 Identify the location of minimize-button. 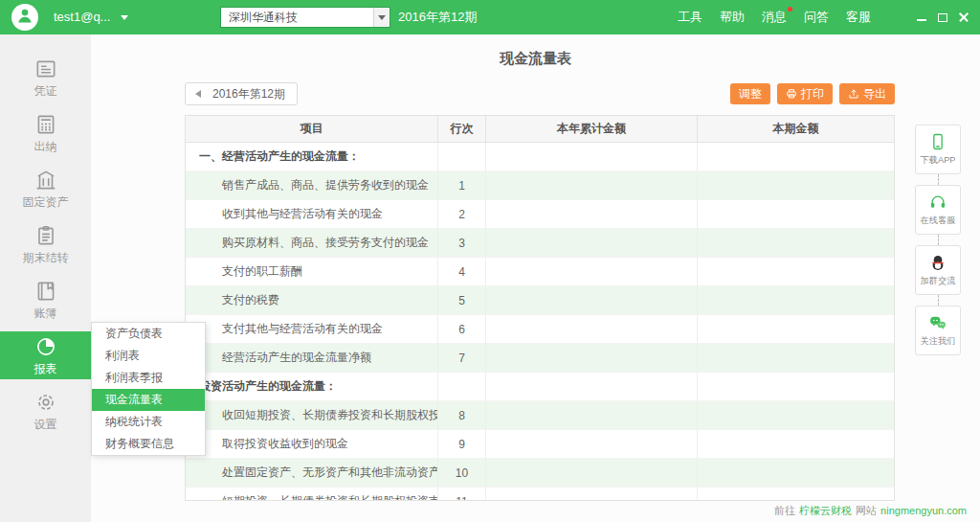
(922, 17).